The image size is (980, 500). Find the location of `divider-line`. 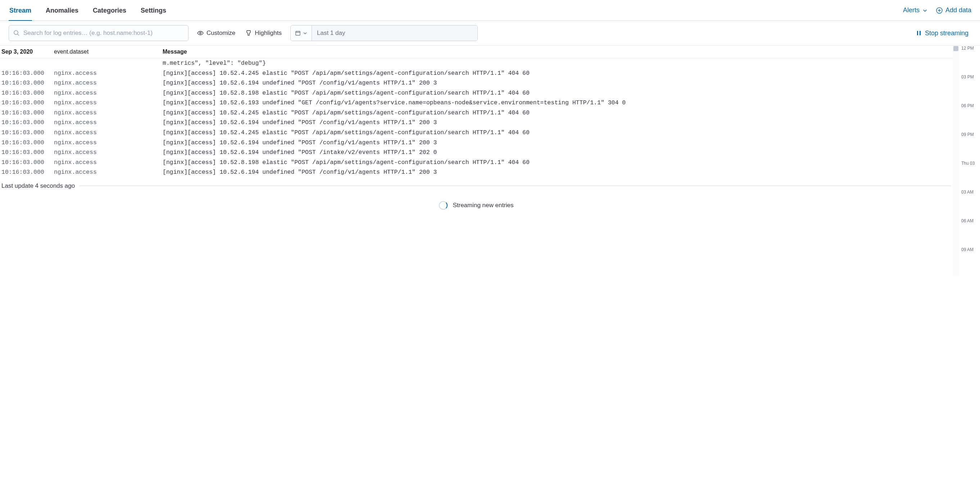

divider-line is located at coordinates (515, 186).